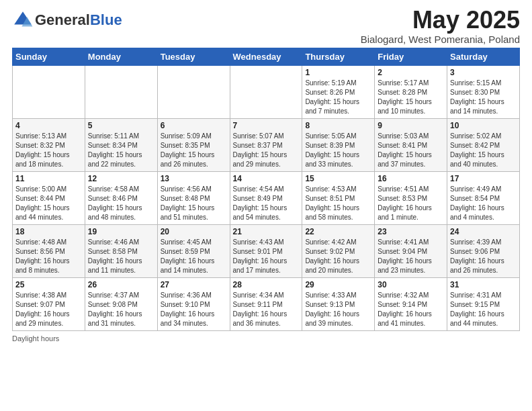 The width and height of the screenshot is (532, 411). I want to click on day-cell: 31Sunrise: 4:31 AM Sunset: 9:15 PM Dayli…, so click(484, 304).